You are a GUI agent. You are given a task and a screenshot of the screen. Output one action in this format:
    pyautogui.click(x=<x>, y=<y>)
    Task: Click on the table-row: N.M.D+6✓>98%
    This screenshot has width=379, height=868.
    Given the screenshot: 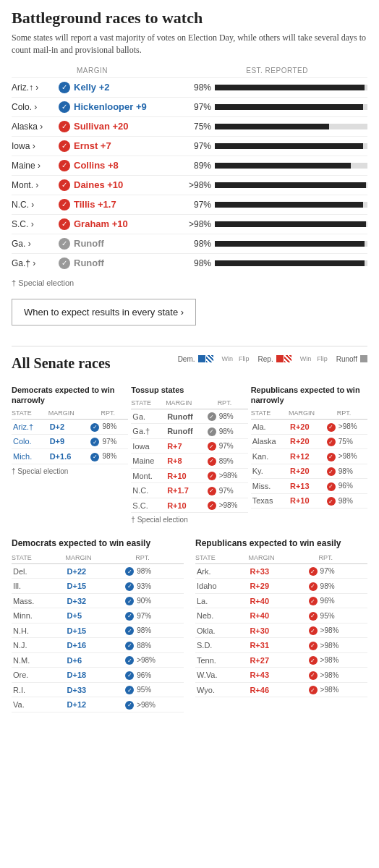 What is the action you would take?
    pyautogui.click(x=98, y=660)
    